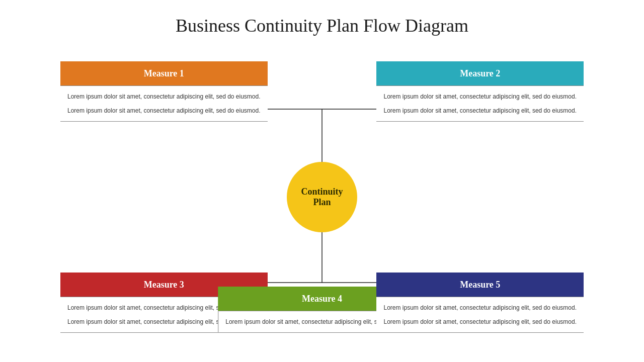 The width and height of the screenshot is (644, 362). What do you see at coordinates (480, 303) in the screenshot?
I see `measure-5-section: Measure 5 Lorem ipsum dolor sit amet, co…` at bounding box center [480, 303].